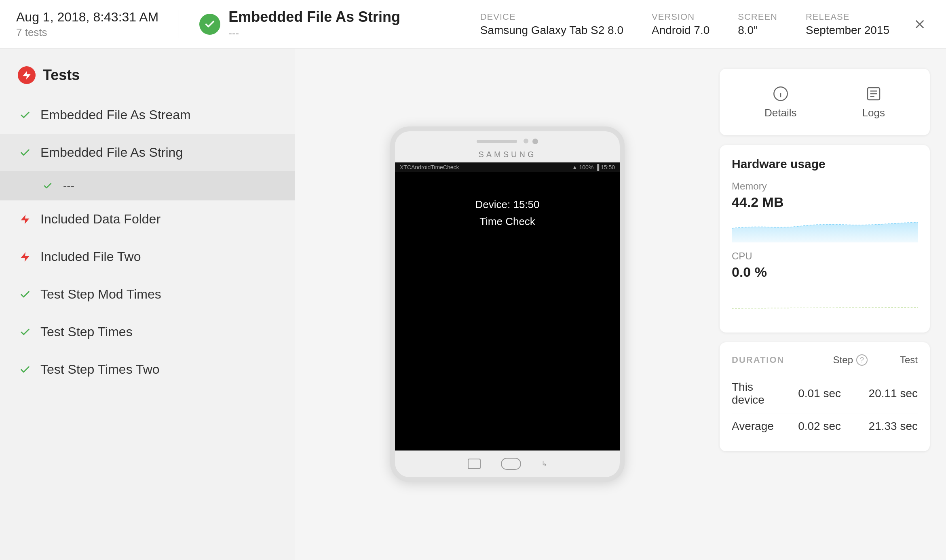  I want to click on cpu-label: CPU, so click(825, 256).